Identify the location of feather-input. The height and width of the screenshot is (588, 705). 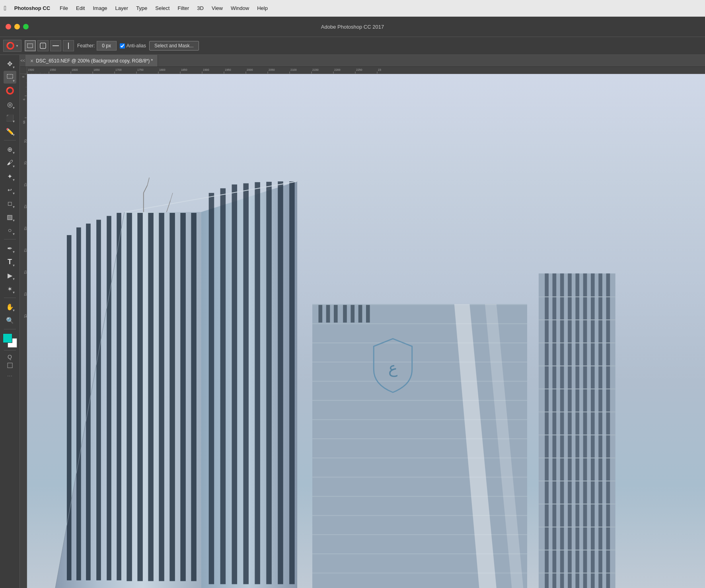
(107, 46).